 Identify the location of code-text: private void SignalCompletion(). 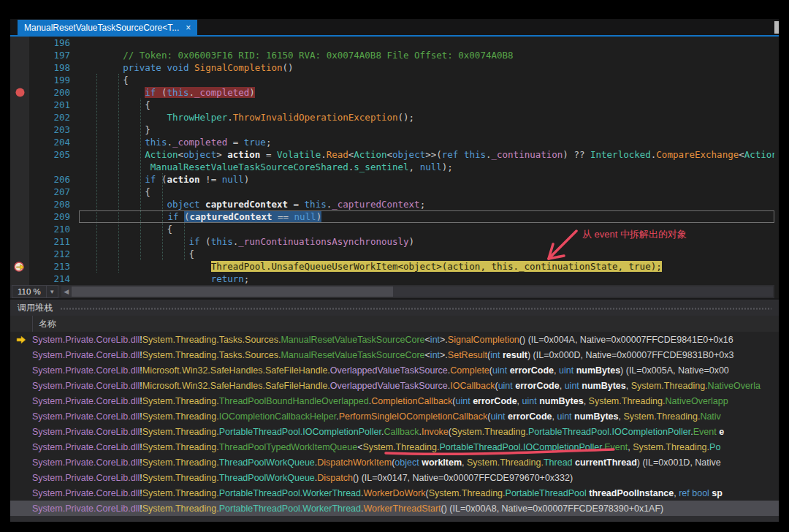
(427, 67).